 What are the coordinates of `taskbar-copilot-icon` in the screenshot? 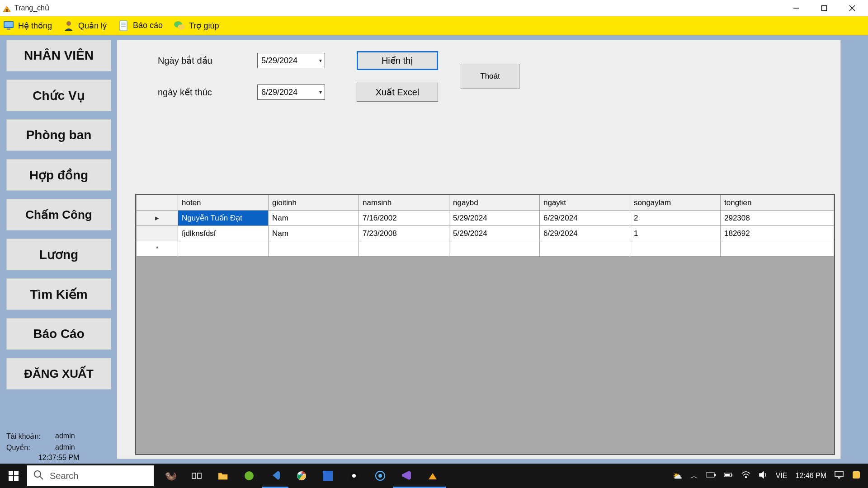 It's located at (380, 476).